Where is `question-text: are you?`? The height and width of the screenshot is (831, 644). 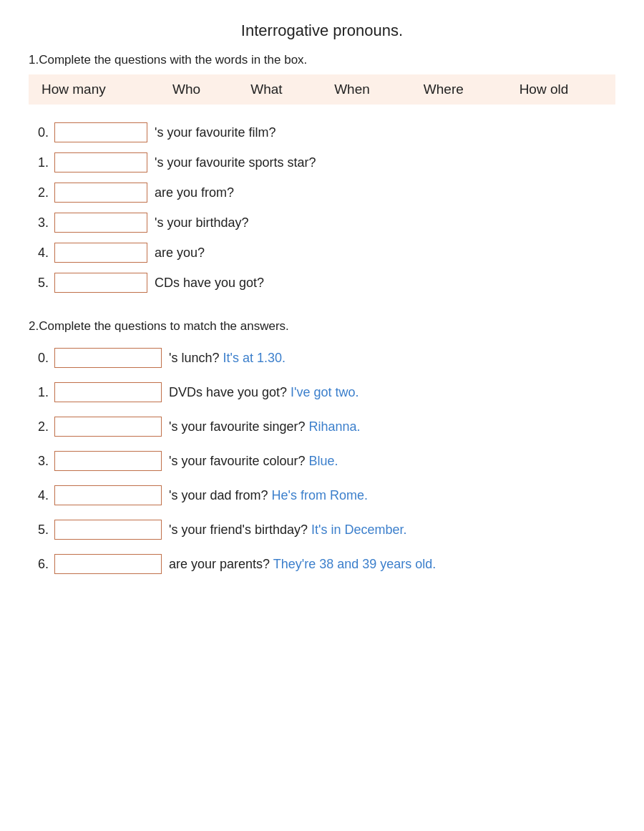 question-text: are you? is located at coordinates (384, 253).